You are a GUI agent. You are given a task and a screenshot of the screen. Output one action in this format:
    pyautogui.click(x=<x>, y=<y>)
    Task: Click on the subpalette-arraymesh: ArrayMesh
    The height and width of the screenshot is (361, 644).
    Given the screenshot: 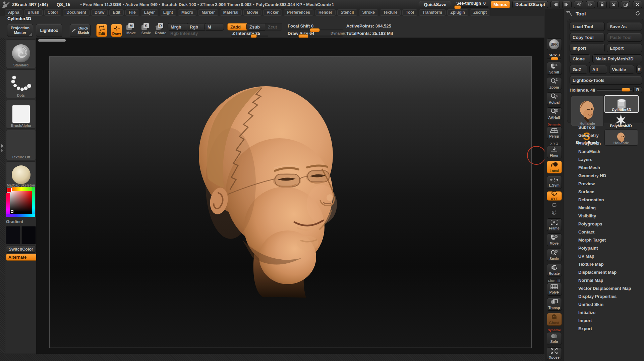 What is the action you would take?
    pyautogui.click(x=604, y=143)
    